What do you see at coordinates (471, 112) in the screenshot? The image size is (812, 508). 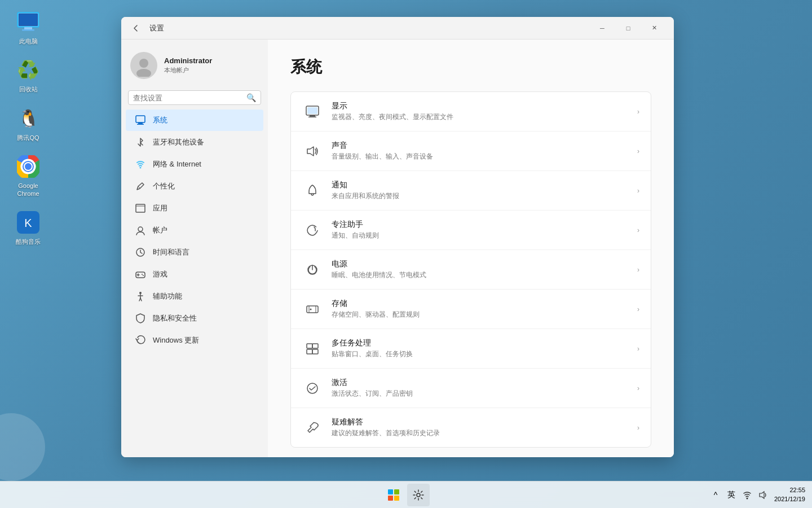 I see `setting-item-display: 显示 监视器、亮度、夜间模式、显示配置文件 ›` at bounding box center [471, 112].